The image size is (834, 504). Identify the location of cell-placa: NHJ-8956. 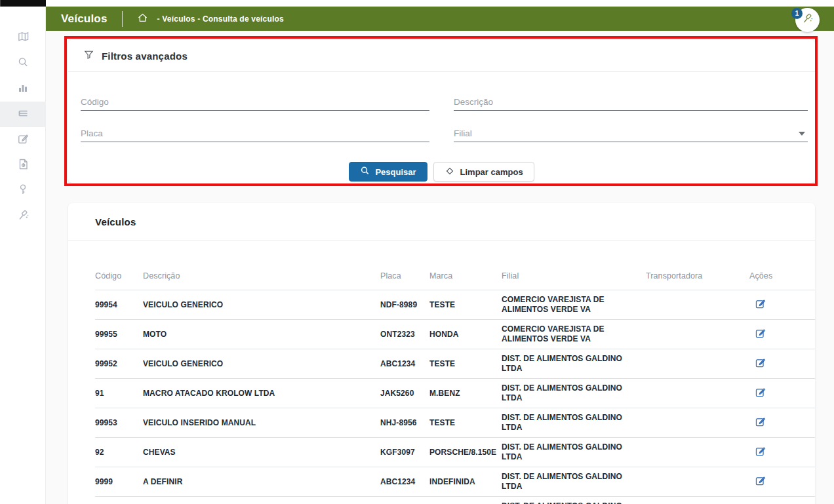
(405, 423).